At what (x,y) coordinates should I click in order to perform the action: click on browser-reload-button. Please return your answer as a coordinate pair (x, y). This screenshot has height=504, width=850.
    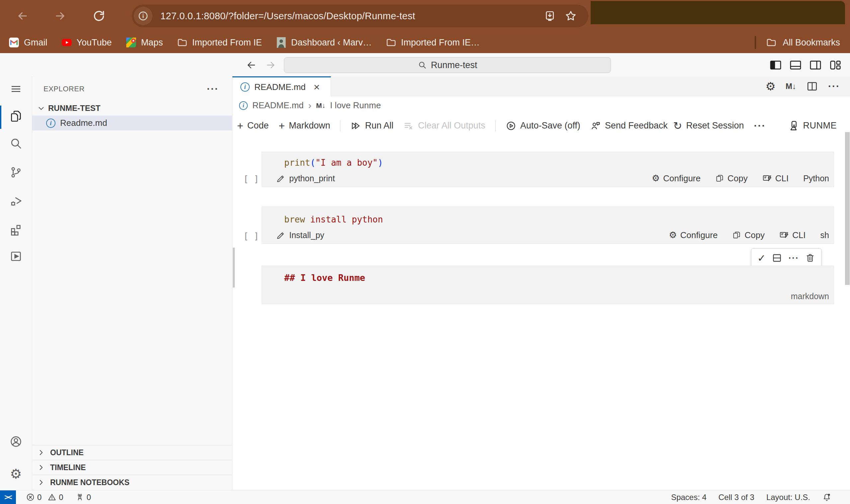
    Looking at the image, I should click on (99, 16).